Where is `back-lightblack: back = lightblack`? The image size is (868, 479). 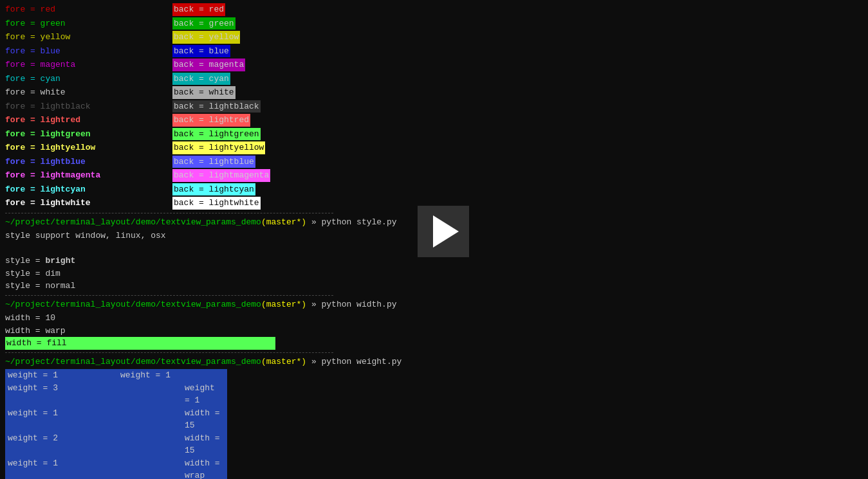
back-lightblack: back = lightblack is located at coordinates (256, 107).